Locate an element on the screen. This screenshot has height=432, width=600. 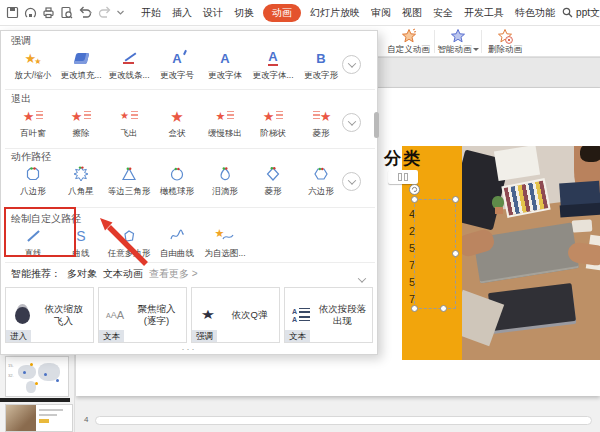
selection-rect is located at coordinates (435, 254).